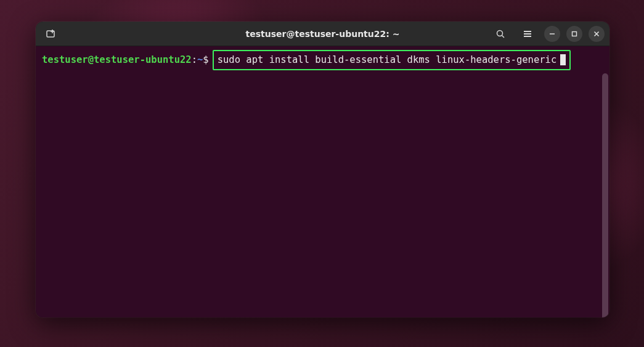 This screenshot has width=644, height=347. What do you see at coordinates (117, 60) in the screenshot?
I see `prompt-user-host: testuser@testuser-ubuntu22` at bounding box center [117, 60].